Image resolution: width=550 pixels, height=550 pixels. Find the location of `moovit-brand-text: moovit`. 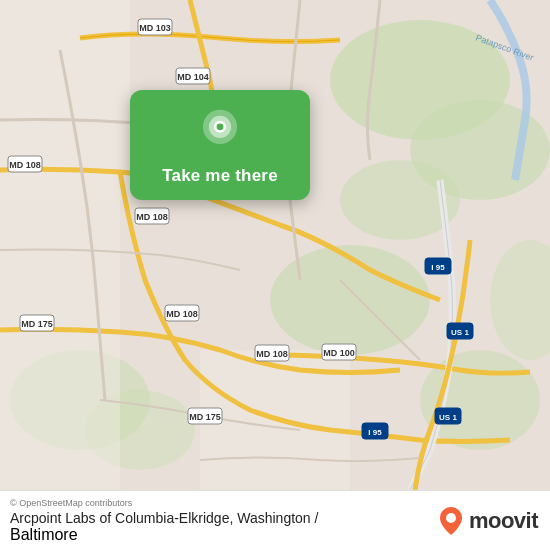

moovit-brand-text: moovit is located at coordinates (504, 521).